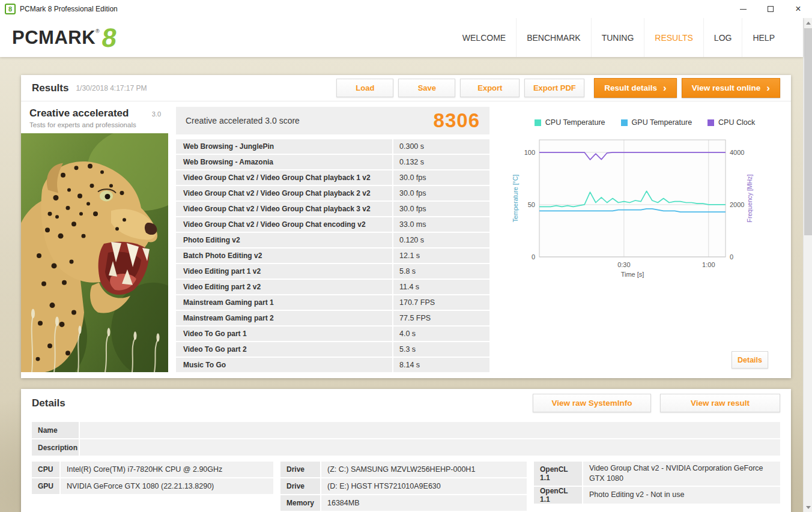 Image resolution: width=812 pixels, height=512 pixels. What do you see at coordinates (570, 122) in the screenshot?
I see `legend-item-cpu-temperature: CPU Temperature` at bounding box center [570, 122].